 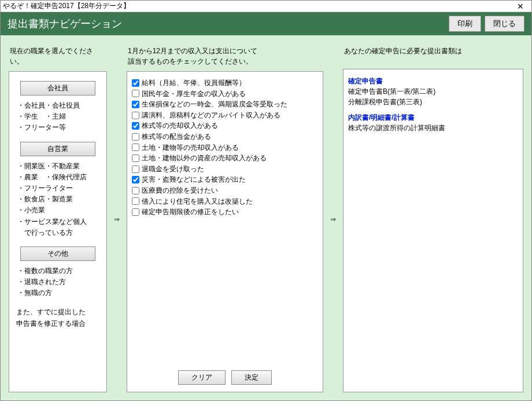 What do you see at coordinates (194, 179) in the screenshot?
I see `checkbox-label: 災害・盗難などによる被害が出た` at bounding box center [194, 179].